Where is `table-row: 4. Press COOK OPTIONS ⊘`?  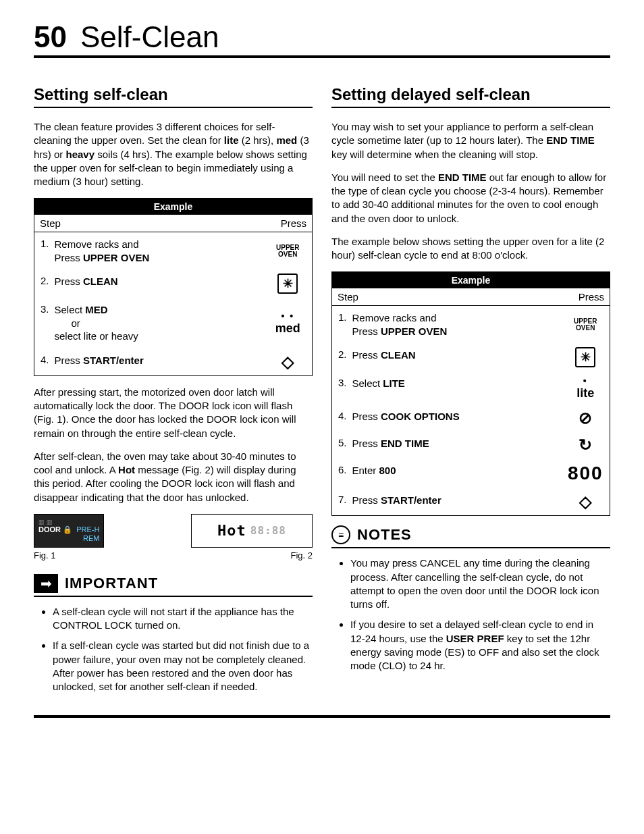
table-row: 4. Press COOK OPTIONS ⊘ is located at coordinates (471, 418).